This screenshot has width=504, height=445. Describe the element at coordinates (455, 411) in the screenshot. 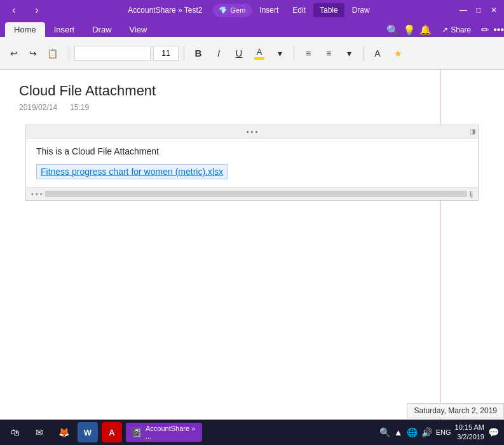

I see `date-tooltip: Saturday, March 2, 2019` at that location.